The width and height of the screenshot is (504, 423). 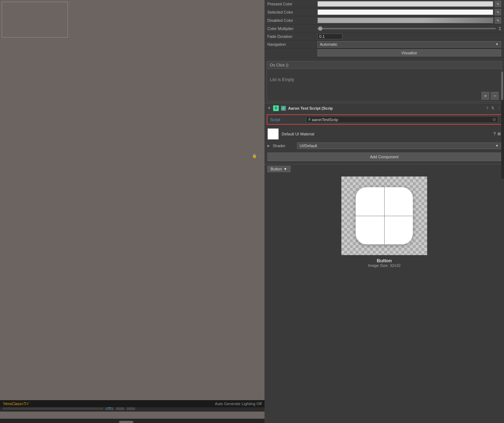 What do you see at coordinates (409, 36) in the screenshot?
I see `fade-duration-value` at bounding box center [409, 36].